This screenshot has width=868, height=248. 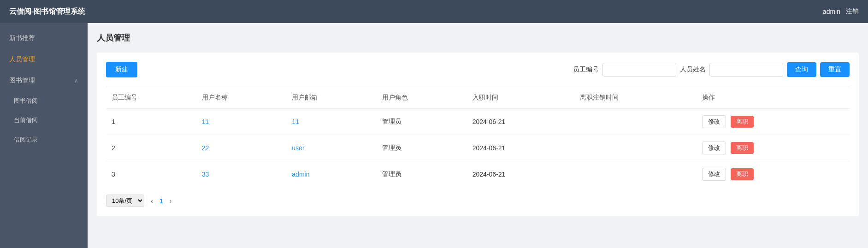 I want to click on cell-employee-id: 1, so click(x=151, y=122).